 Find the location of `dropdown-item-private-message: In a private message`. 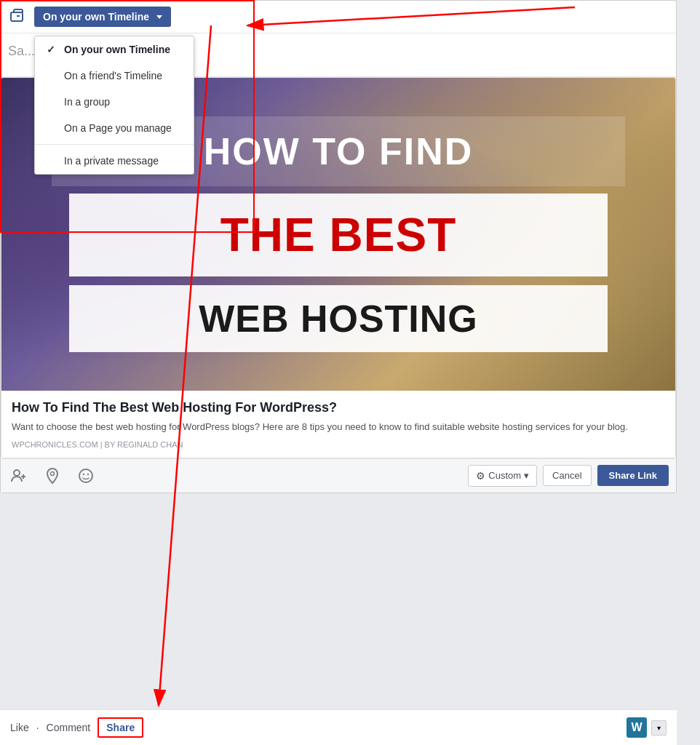

dropdown-item-private-message: In a private message is located at coordinates (114, 161).